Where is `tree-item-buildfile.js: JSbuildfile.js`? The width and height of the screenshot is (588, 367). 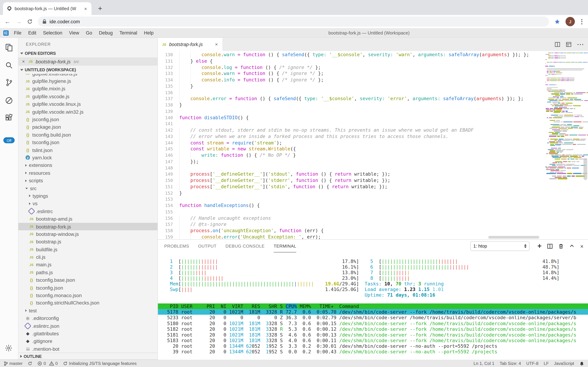 tree-item-buildfile.js: JSbuildfile.js is located at coordinates (88, 250).